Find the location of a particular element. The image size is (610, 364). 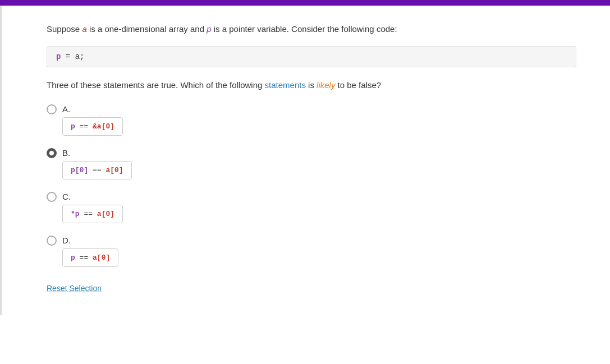

option-b-content: B. p[0] == a[0] is located at coordinates (97, 163).